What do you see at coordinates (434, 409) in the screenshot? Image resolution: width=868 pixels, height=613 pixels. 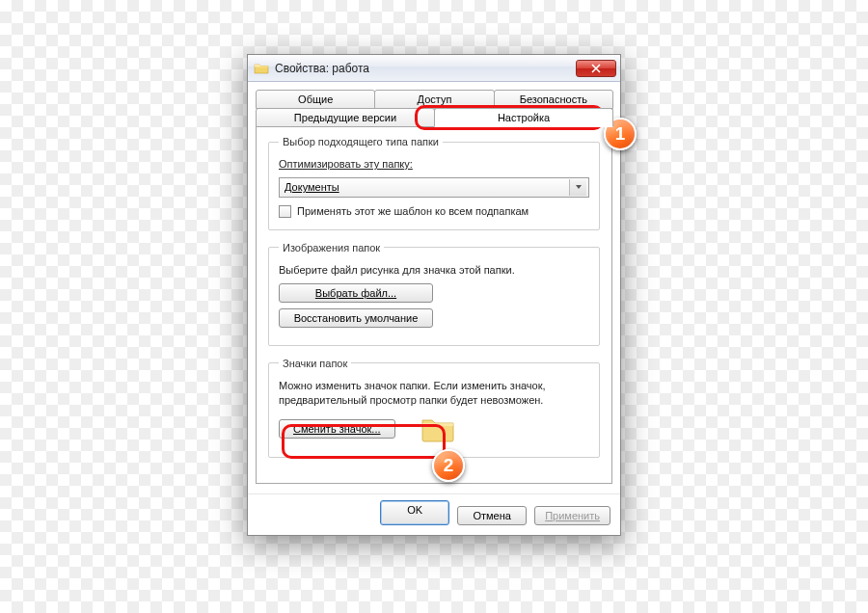 I see `group-folder-icons: Значки папок Можно изменить значок папки…` at bounding box center [434, 409].